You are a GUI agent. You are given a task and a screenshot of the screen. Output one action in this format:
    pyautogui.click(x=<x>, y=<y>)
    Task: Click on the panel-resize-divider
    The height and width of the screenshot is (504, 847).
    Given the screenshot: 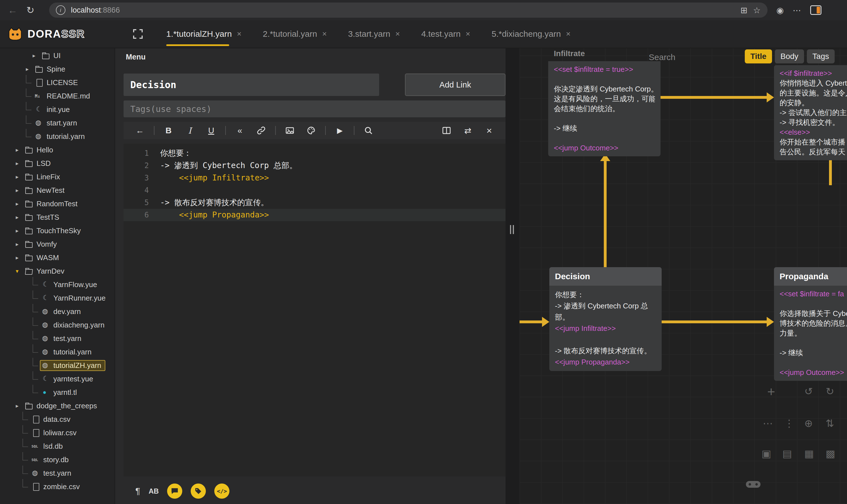 What is the action you would take?
    pyautogui.click(x=513, y=276)
    